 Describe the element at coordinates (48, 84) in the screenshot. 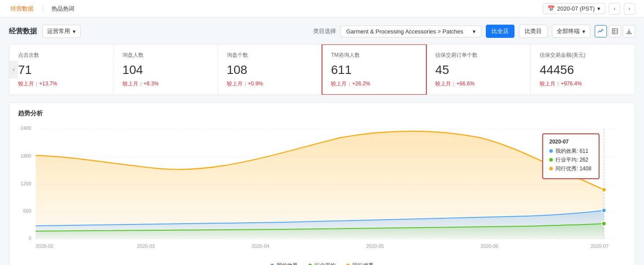

I see `change-val: +13.7%` at that location.